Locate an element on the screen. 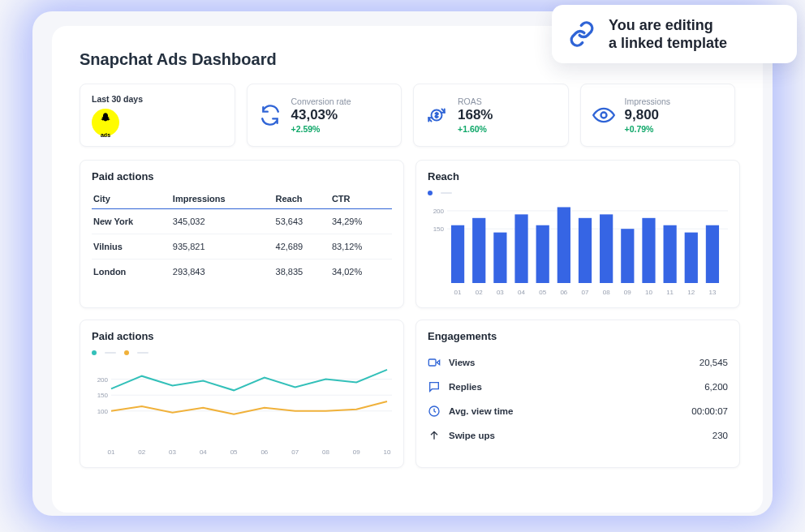 Image resolution: width=805 pixels, height=532 pixels. engagement-row: Avg. view time00:00:07 is located at coordinates (578, 411).